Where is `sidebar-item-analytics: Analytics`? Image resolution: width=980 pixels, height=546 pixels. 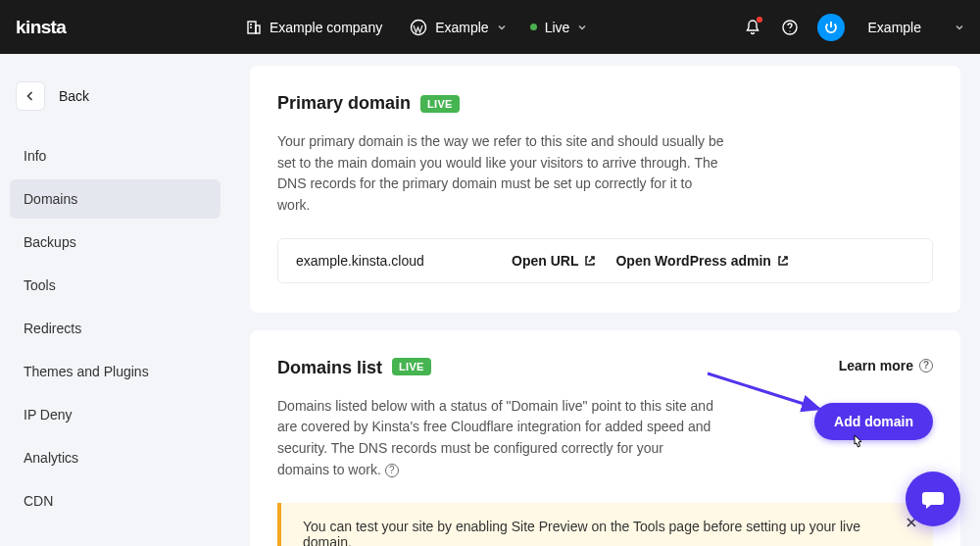 sidebar-item-analytics: Analytics is located at coordinates (116, 458).